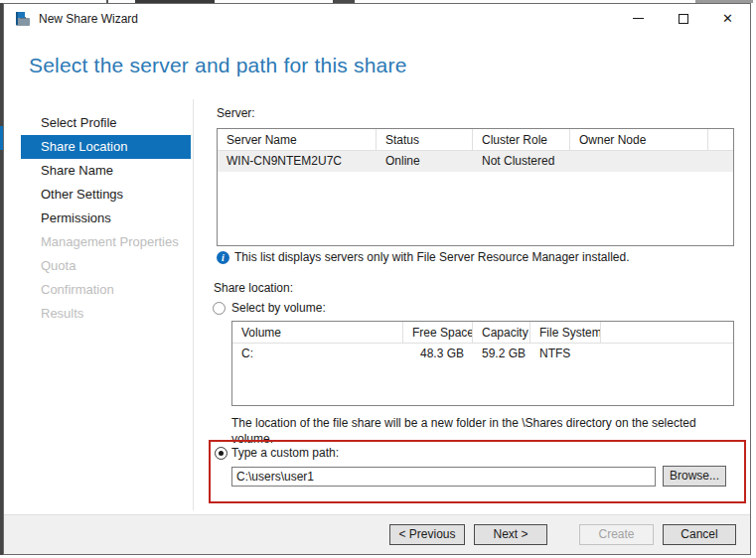 The width and height of the screenshot is (756, 558). What do you see at coordinates (318, 353) in the screenshot?
I see `cell-volume: C:` at bounding box center [318, 353].